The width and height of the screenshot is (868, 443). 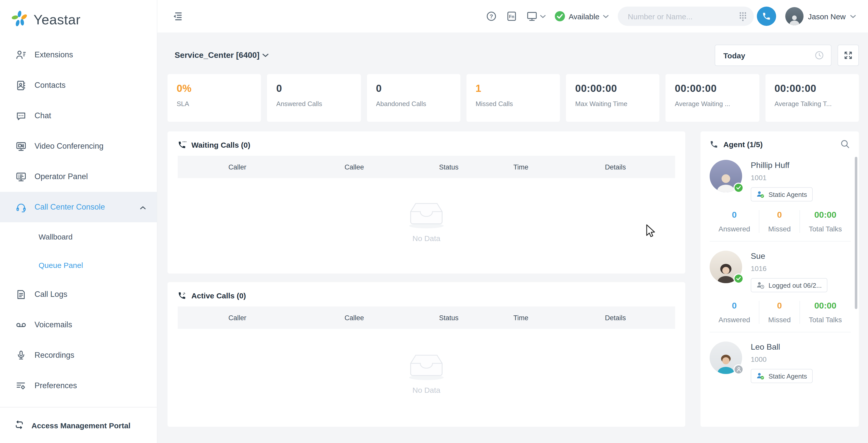 I want to click on agent-name: Phillip Huff, so click(x=782, y=165).